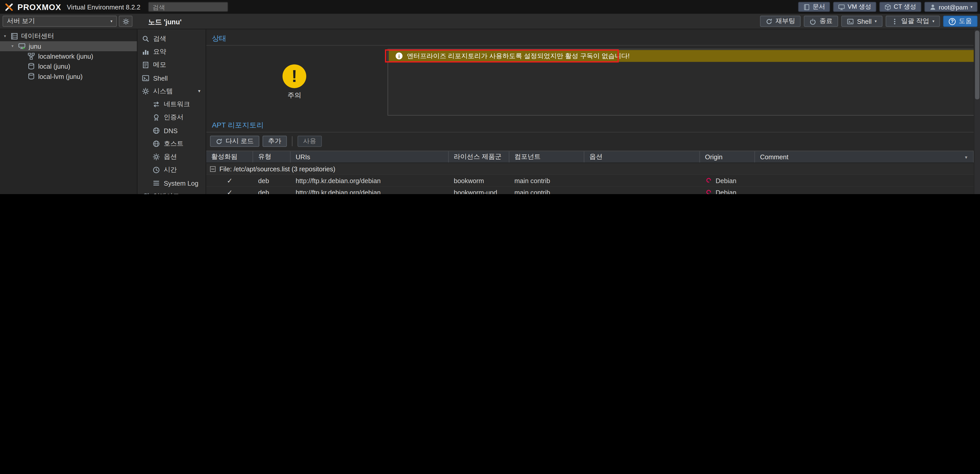 This screenshot has width=980, height=474. Describe the element at coordinates (103, 7) in the screenshot. I see `app-version: Virtual Environment 8.2.2` at that location.